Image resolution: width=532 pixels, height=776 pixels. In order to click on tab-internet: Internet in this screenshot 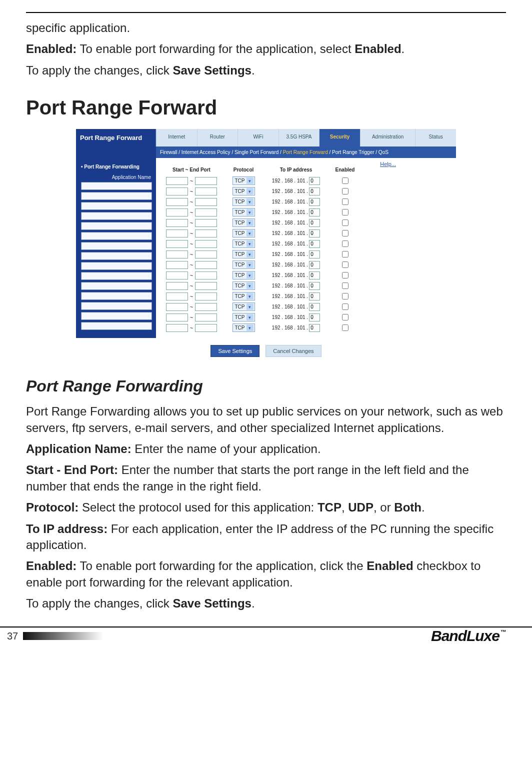, I will do `click(176, 138)`.